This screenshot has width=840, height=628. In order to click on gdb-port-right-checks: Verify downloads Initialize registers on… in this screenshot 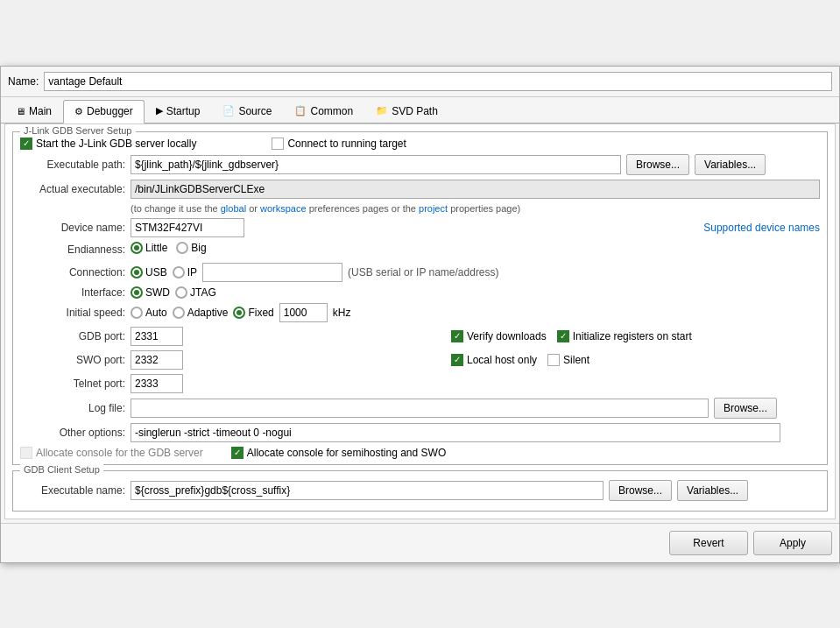, I will do `click(571, 336)`.